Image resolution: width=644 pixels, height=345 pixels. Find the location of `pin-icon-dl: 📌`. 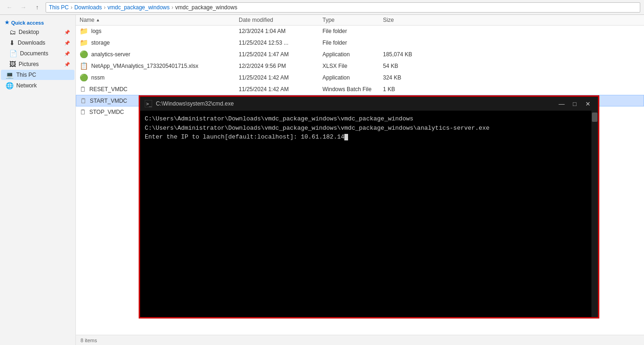

pin-icon-dl: 📌 is located at coordinates (67, 43).